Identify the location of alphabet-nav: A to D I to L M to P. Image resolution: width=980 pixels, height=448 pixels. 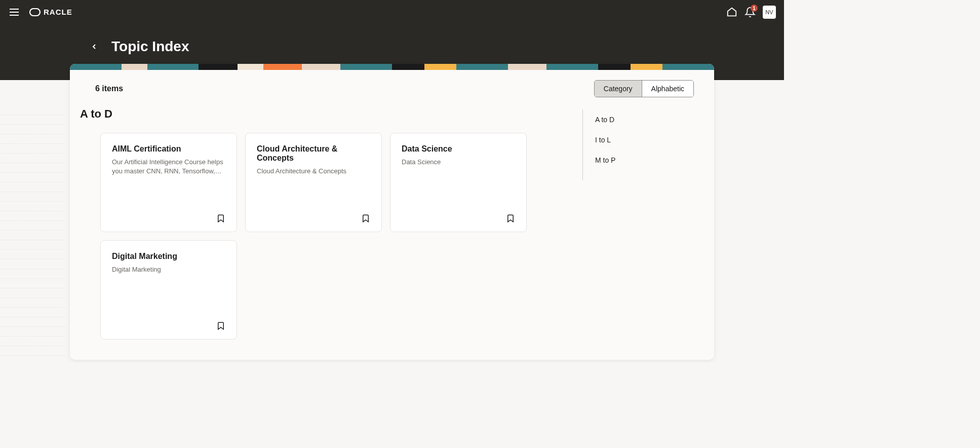
(643, 145).